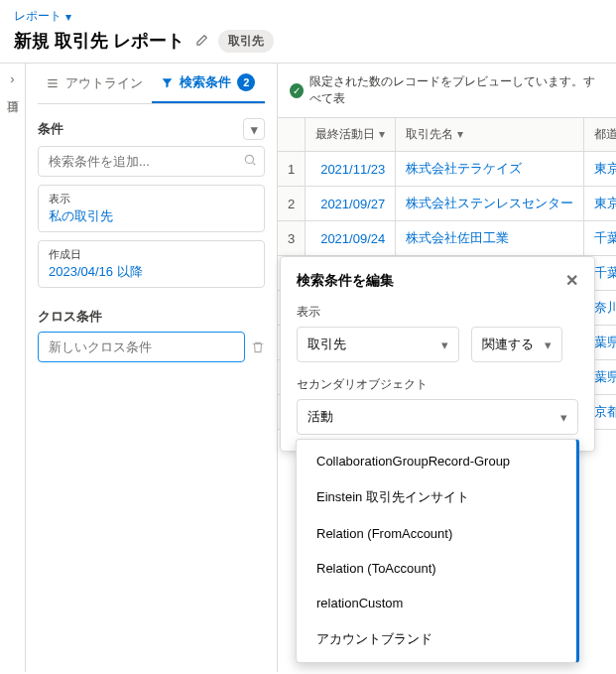 This screenshot has height=674, width=616. Describe the element at coordinates (490, 135) in the screenshot. I see `col-account-name: 取引先名▾` at that location.